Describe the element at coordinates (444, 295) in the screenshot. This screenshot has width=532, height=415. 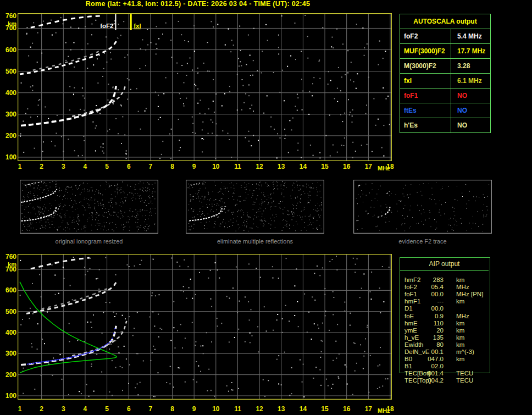
I see `aip-row-fof1: foF100.0MHz[PN]` at that location.